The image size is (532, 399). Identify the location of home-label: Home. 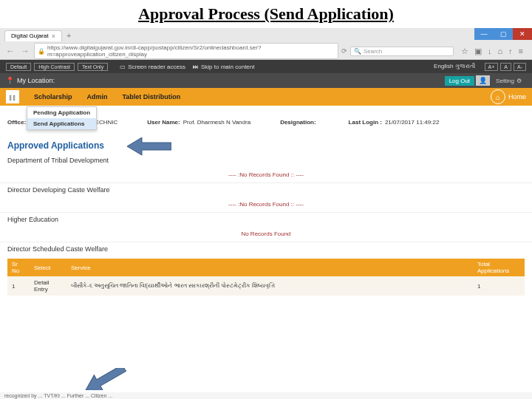
(517, 97).